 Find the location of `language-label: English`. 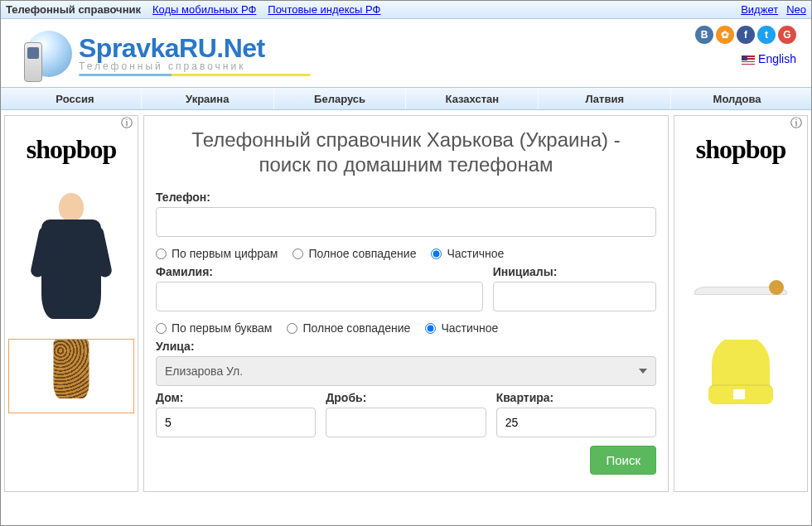

language-label: English is located at coordinates (777, 59).